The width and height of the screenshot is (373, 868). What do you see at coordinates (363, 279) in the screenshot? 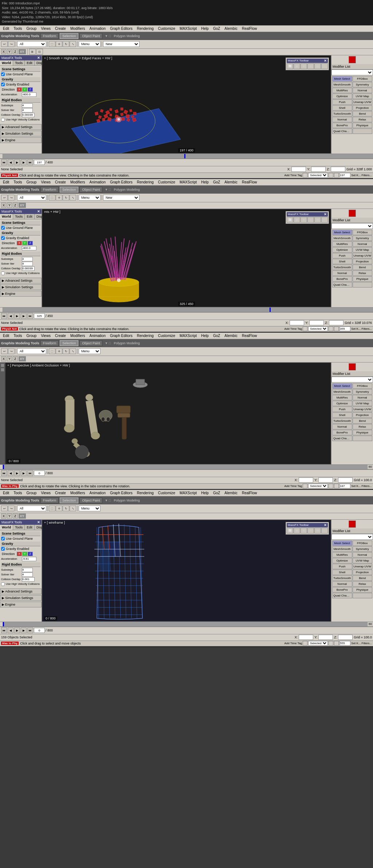
I see `mod-btn-physique-2: Physique` at bounding box center [363, 279].